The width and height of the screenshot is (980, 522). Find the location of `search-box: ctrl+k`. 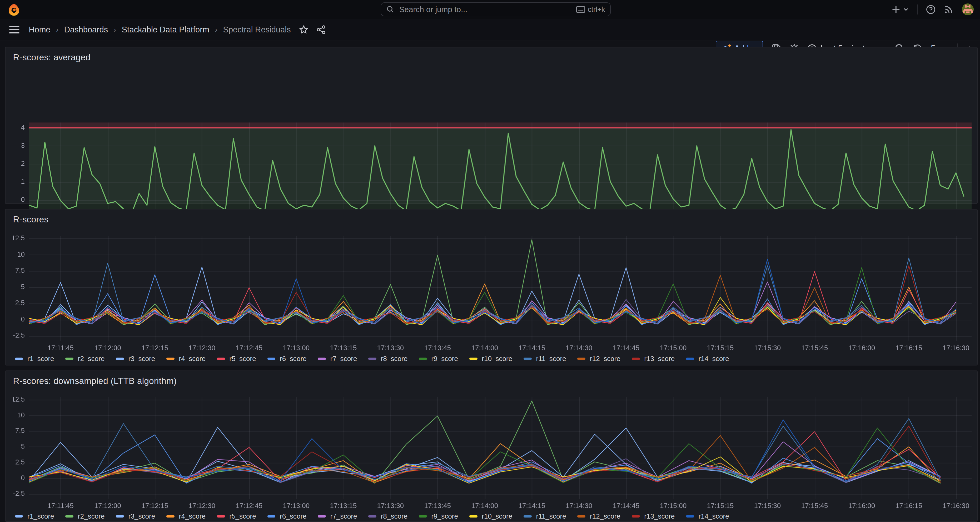

search-box: ctrl+k is located at coordinates (496, 9).